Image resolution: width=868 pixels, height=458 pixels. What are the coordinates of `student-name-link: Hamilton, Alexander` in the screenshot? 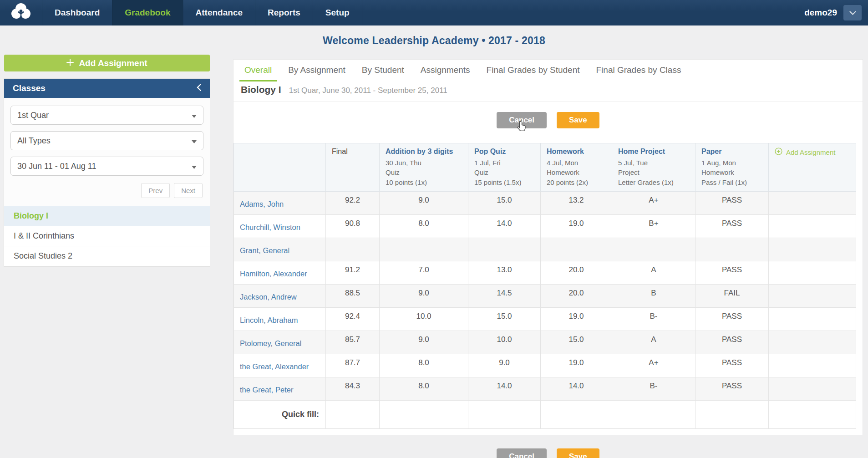 It's located at (274, 274).